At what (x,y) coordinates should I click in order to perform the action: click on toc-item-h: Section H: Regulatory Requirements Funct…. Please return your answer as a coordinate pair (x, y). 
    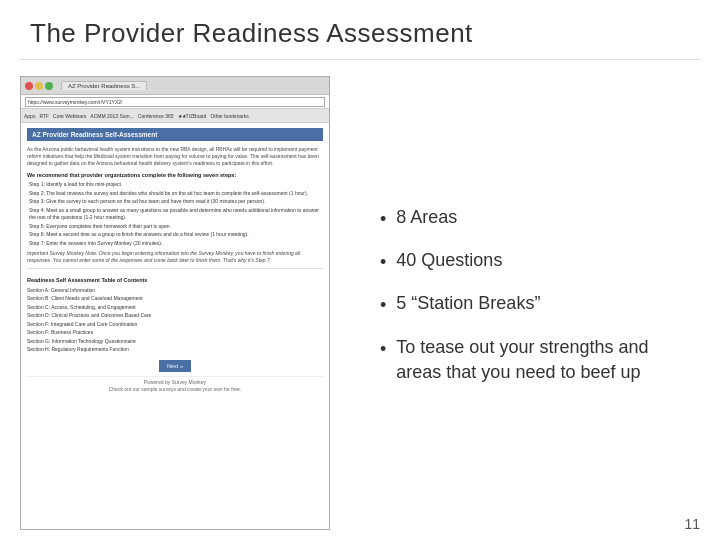
    Looking at the image, I should click on (175, 350).